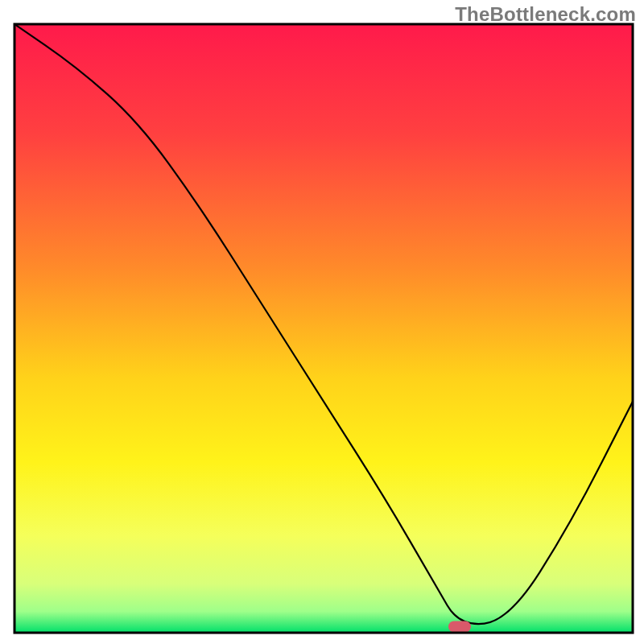 The height and width of the screenshot is (644, 644). Describe the element at coordinates (460, 626) in the screenshot. I see `optimal-marker` at that location.